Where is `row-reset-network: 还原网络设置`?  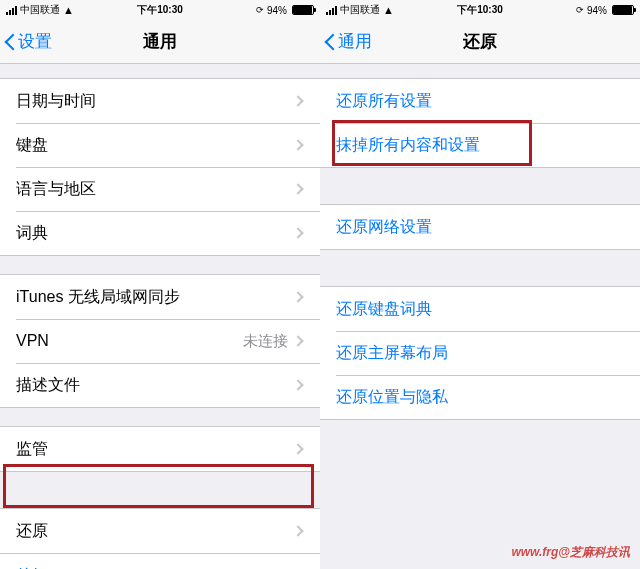 row-reset-network: 还原网络设置 is located at coordinates (480, 227).